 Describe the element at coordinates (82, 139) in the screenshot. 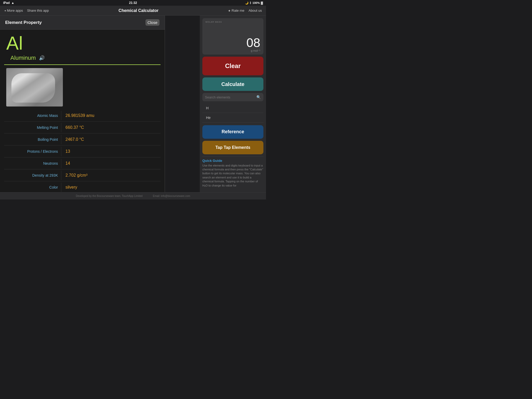

I see `prop-row-boiling: Boiling Point 2467.0 °C` at that location.